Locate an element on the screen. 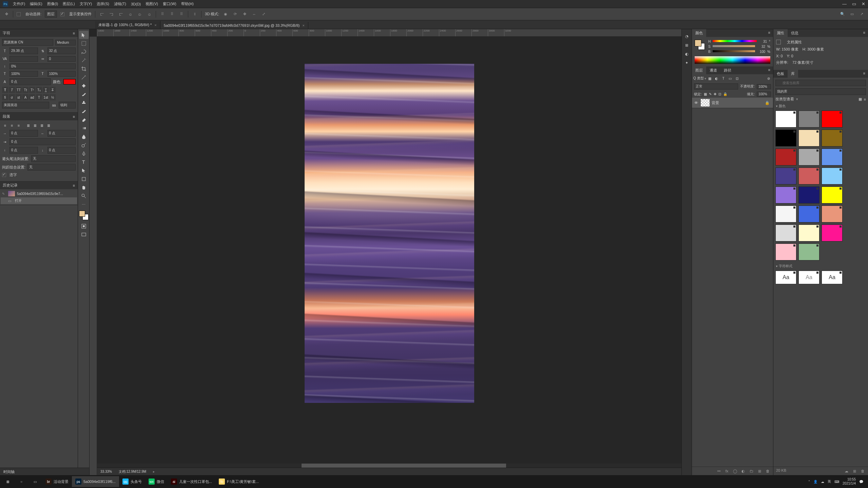 The image size is (868, 488). taskbar-app: qq头条号 is located at coordinates (132, 482).